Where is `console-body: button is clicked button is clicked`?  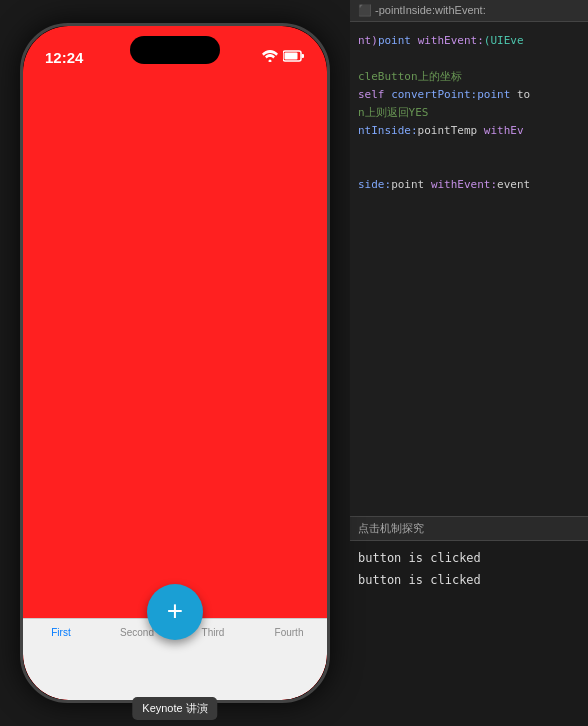 console-body: button is clicked button is clicked is located at coordinates (469, 634).